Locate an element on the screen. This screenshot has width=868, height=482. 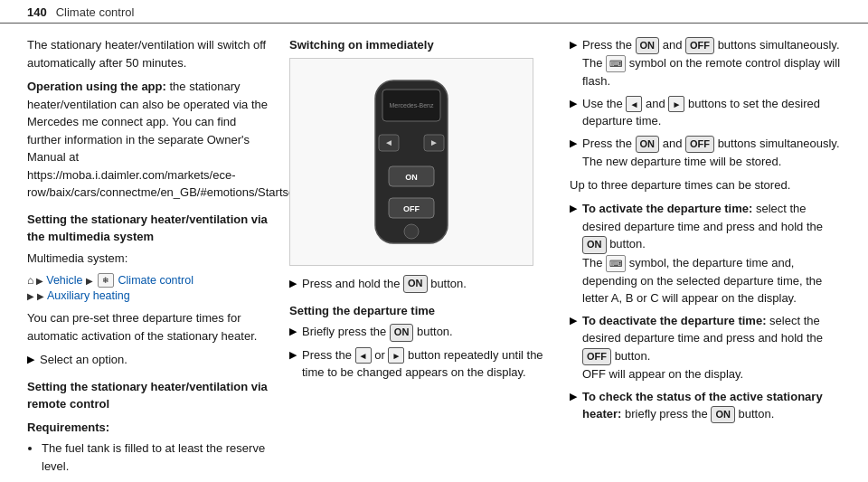
check-text: To check the status of the active statio… is located at coordinates (712, 406).